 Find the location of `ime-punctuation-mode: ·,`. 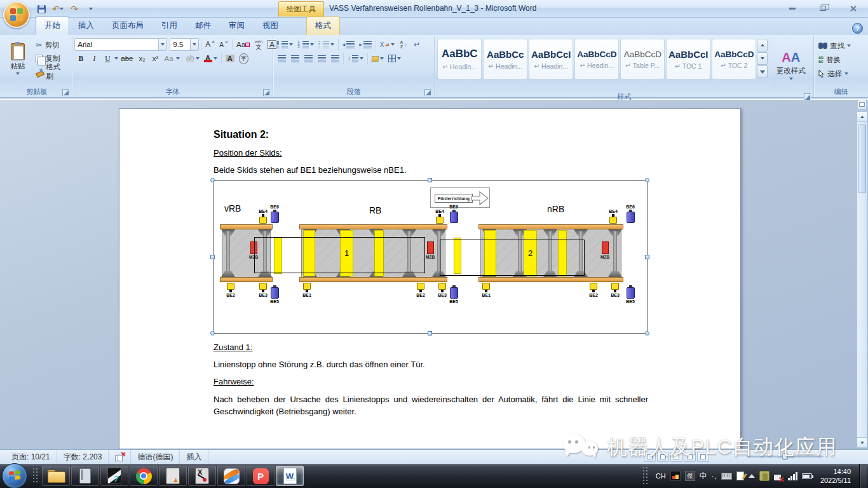

ime-punctuation-mode: ·, is located at coordinates (714, 476).